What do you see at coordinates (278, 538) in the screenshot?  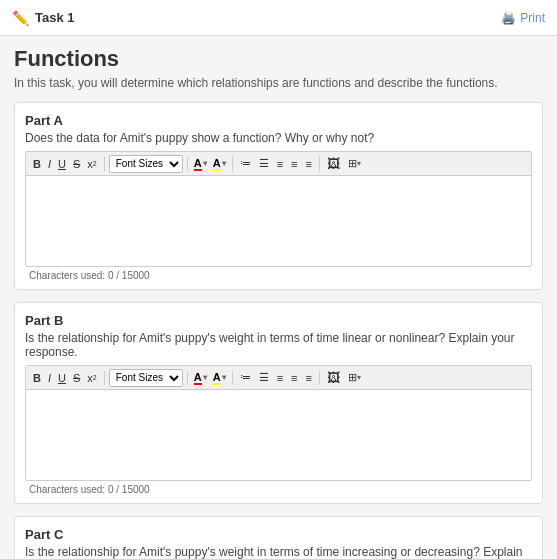 I see `part-c-section: Part C Is the relationship for Amit's pu…` at bounding box center [278, 538].